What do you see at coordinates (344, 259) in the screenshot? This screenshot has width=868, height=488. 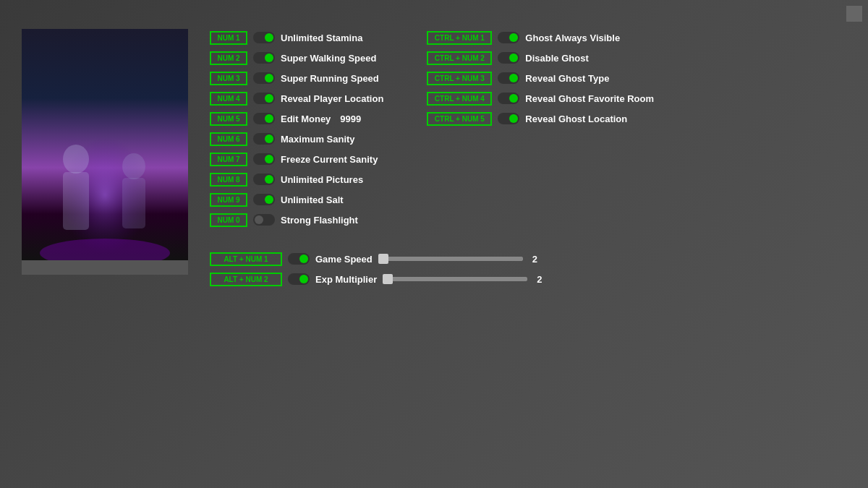 I see `slider-label: Game Speed` at bounding box center [344, 259].